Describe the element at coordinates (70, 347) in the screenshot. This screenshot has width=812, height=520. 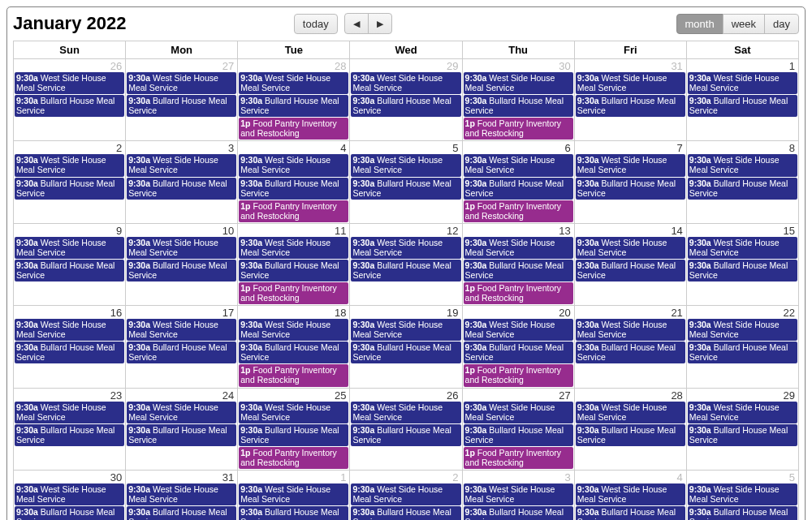
I see `day-cell: 169:30a West Side House Meal Service9:30…` at that location.